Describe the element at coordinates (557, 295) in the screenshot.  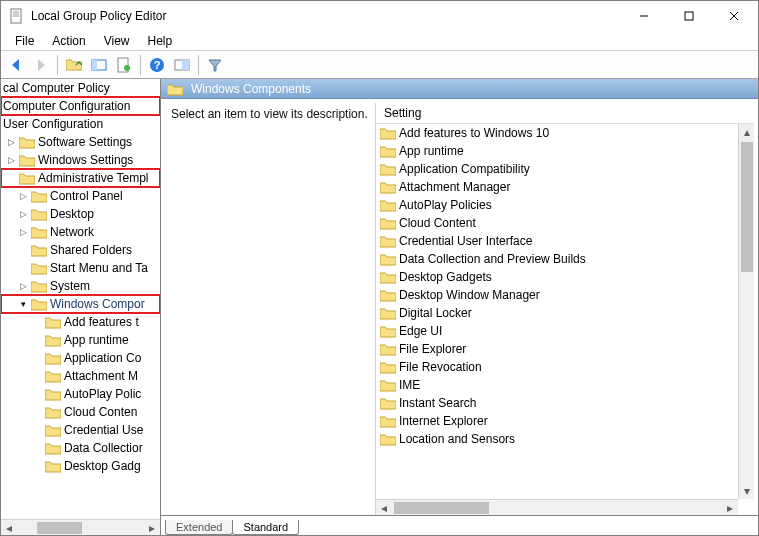
I see `list-item: Desktop Window Manager` at that location.